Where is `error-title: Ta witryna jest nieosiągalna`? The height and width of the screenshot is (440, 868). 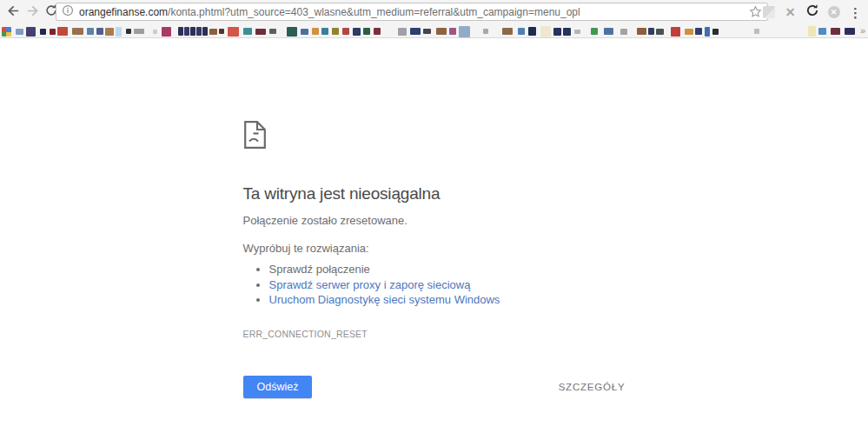 error-title: Ta witryna jest nieosiągalna is located at coordinates (434, 194).